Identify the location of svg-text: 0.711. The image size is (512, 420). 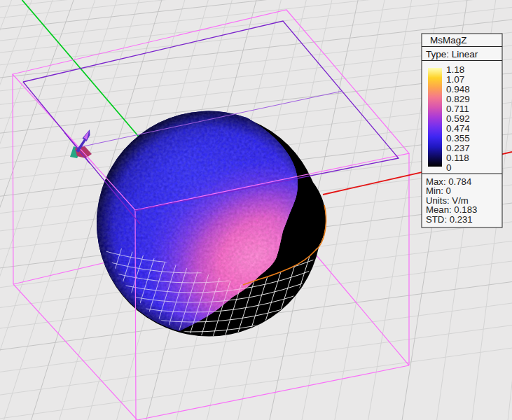
(458, 109).